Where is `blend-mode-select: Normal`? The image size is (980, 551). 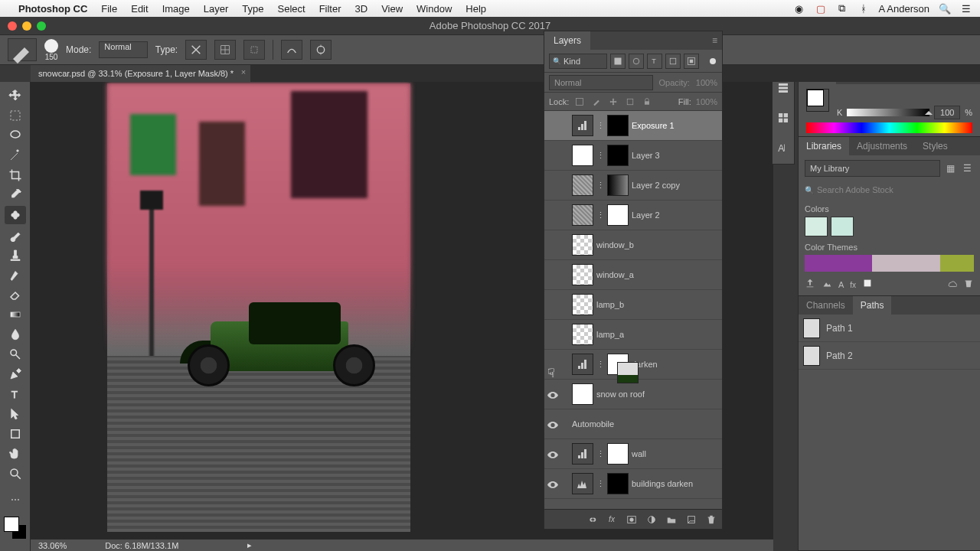
blend-mode-select: Normal is located at coordinates (122, 50).